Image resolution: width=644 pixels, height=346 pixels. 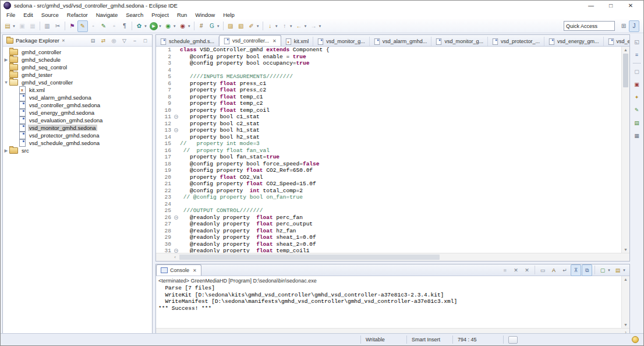 What do you see at coordinates (625, 150) in the screenshot?
I see `editor-vertical-scrollbar: ▲ ▼` at bounding box center [625, 150].